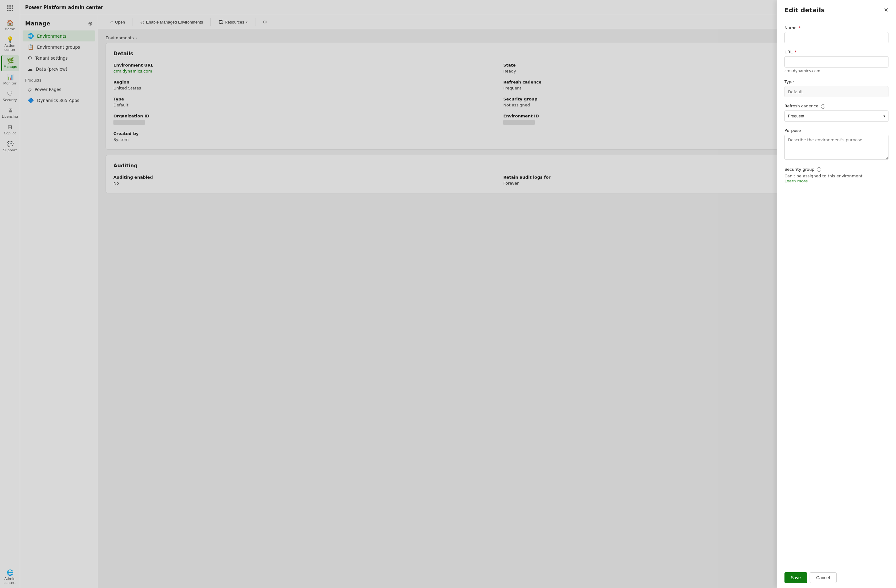 Image resolution: width=896 pixels, height=588 pixels. I want to click on panel-body: Name * URL * crm.dynamics.com Type Defau…, so click(837, 293).